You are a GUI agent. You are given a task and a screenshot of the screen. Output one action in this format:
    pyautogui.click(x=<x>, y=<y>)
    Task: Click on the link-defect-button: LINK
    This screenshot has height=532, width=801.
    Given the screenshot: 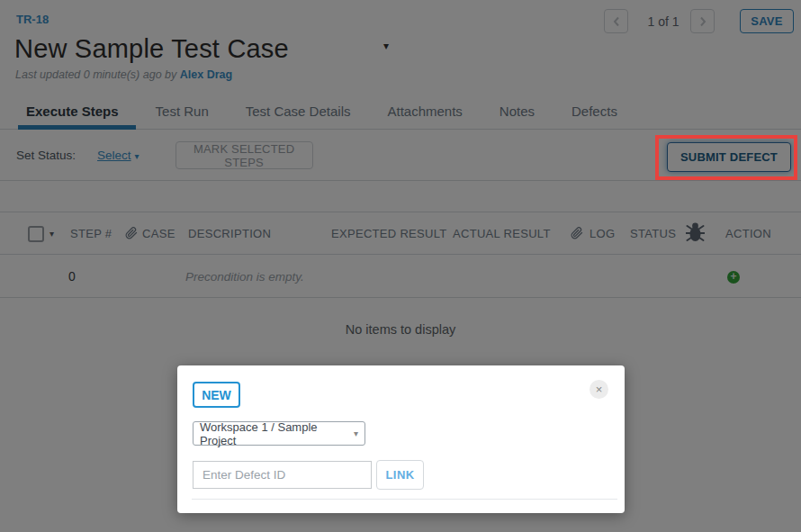 What is the action you would take?
    pyautogui.click(x=400, y=475)
    